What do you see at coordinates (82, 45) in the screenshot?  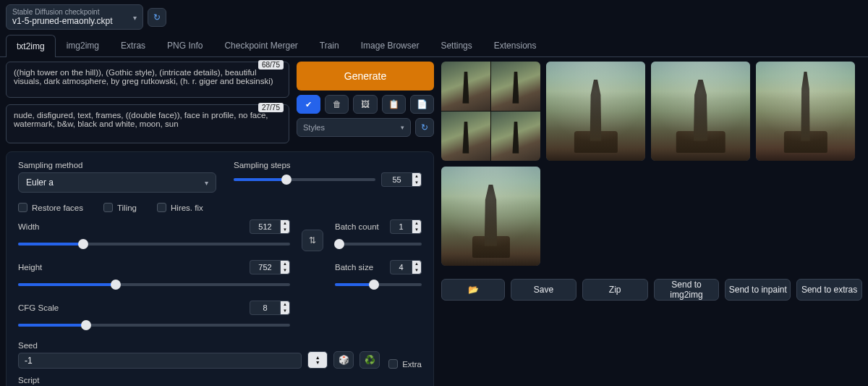 I see `tab-img2img: img2img` at bounding box center [82, 45].